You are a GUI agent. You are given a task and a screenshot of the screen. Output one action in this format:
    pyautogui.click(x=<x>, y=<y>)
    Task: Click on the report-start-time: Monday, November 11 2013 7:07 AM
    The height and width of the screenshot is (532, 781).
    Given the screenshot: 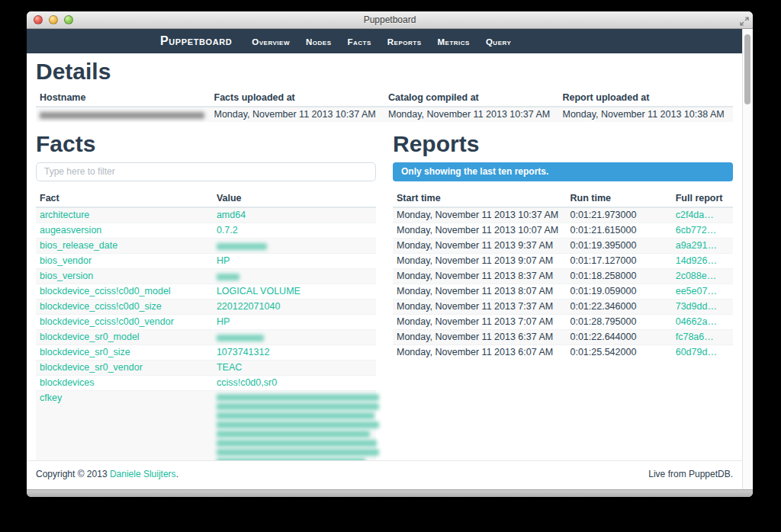 What is the action you would take?
    pyautogui.click(x=479, y=322)
    